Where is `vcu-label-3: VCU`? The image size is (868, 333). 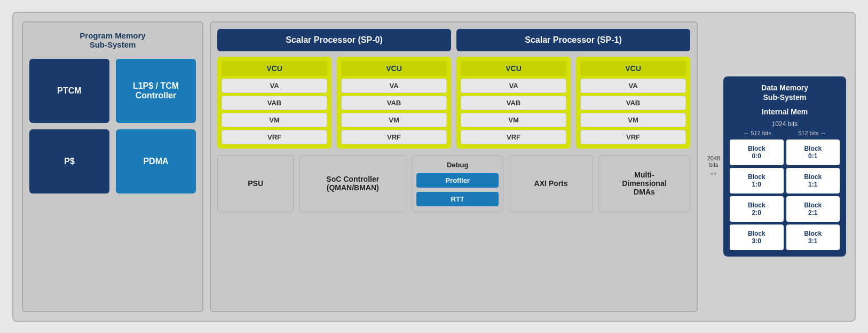
vcu-label-3: VCU is located at coordinates (633, 68).